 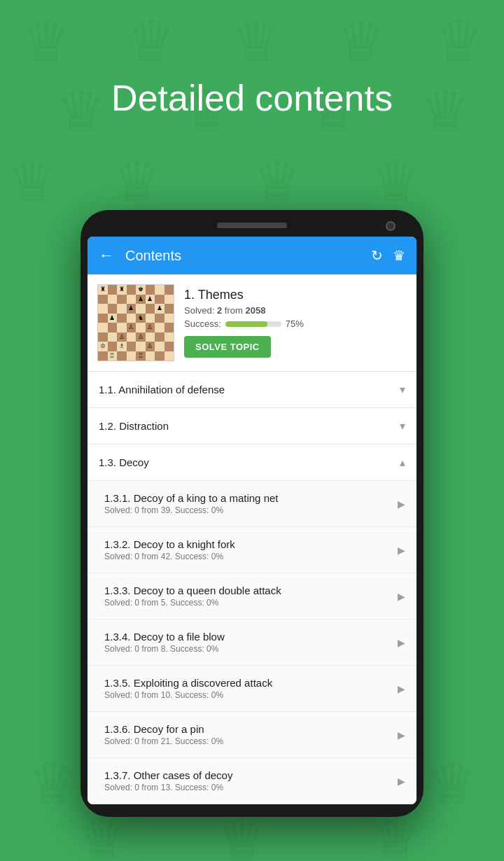 What do you see at coordinates (248, 498) in the screenshot?
I see `section-1-3-1-title: 1.3.1. Decoy of a king to a mating net` at bounding box center [248, 498].